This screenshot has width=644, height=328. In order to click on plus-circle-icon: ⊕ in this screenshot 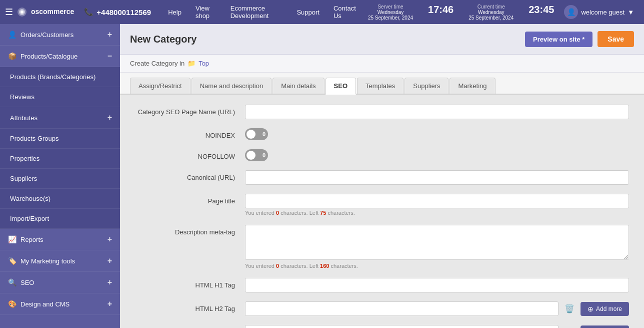, I will do `click(590, 309)`.